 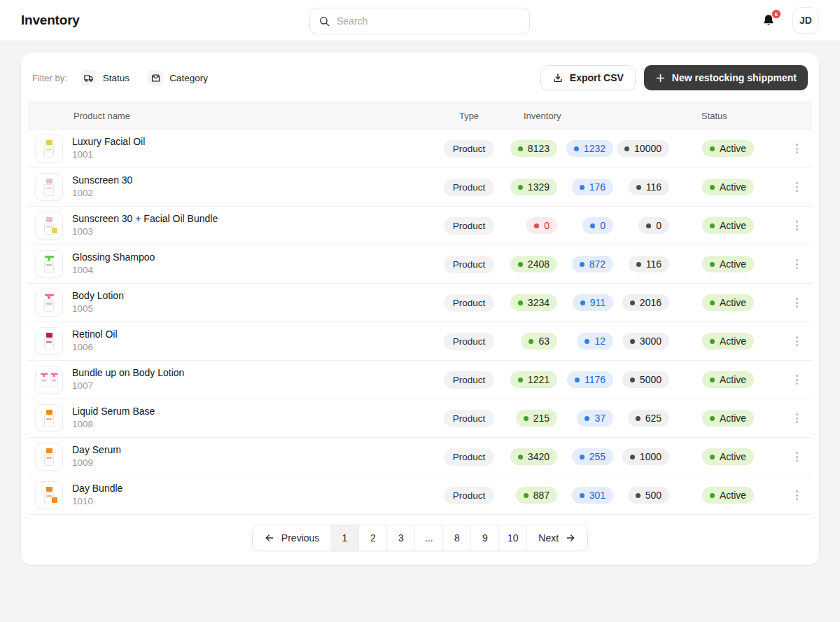 I want to click on table-row: Liquid Serum Base 1008 Product 215 37 62…, so click(x=420, y=419).